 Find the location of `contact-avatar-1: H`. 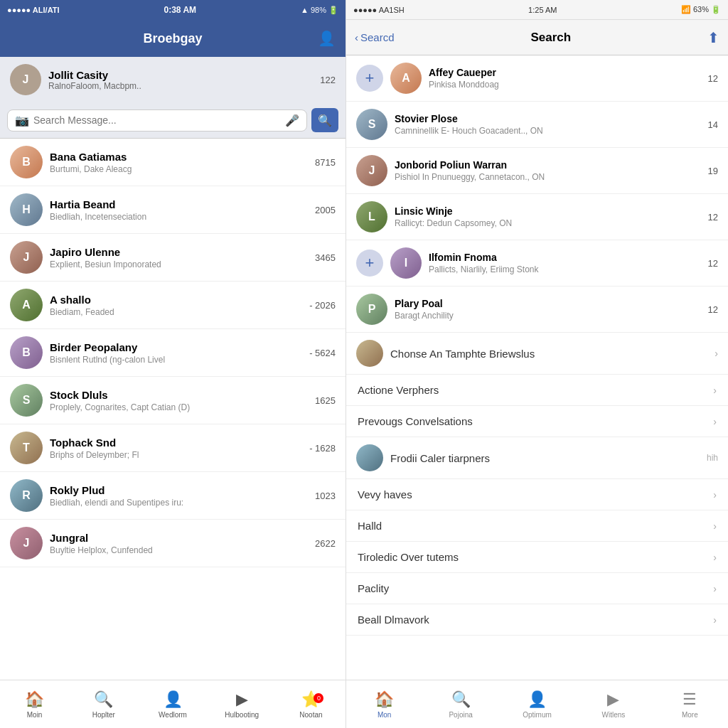

contact-avatar-1: H is located at coordinates (26, 210).